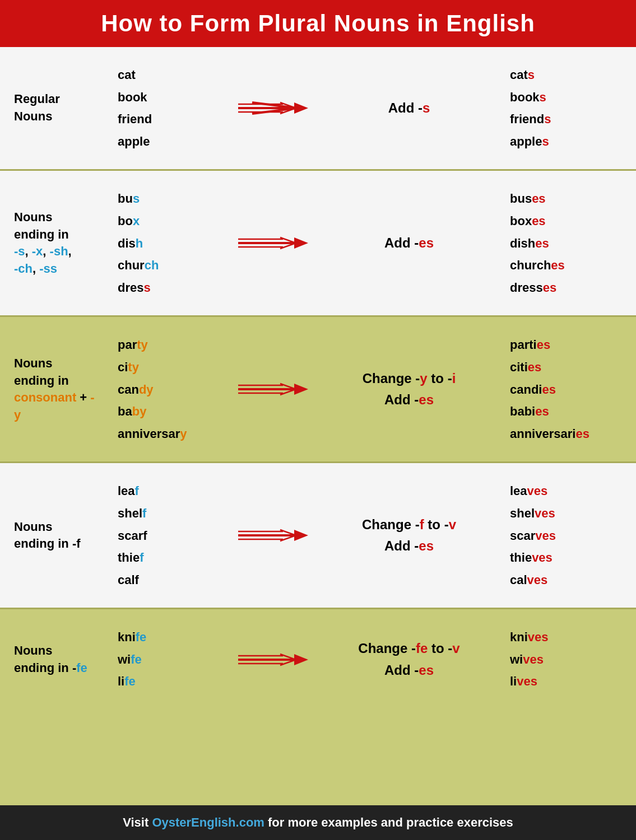  What do you see at coordinates (138, 243) in the screenshot?
I see `examples-sxshchss: bus box dish church dress` at bounding box center [138, 243].